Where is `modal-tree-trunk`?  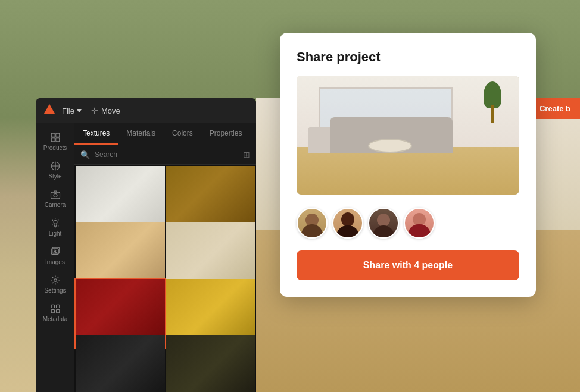 modal-tree-trunk is located at coordinates (492, 114).